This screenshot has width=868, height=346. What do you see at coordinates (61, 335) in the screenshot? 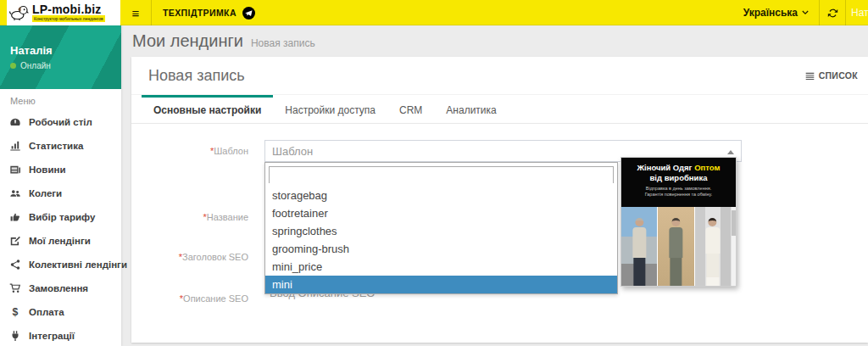
I see `sidebar-item-integrations: Інтеграції` at bounding box center [61, 335].